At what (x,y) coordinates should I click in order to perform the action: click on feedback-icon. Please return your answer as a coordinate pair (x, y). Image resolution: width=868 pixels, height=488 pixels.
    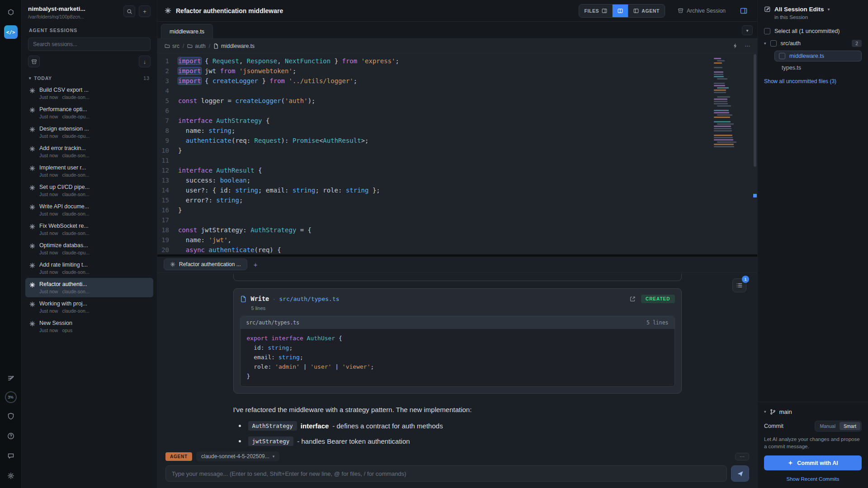
    Looking at the image, I should click on (11, 456).